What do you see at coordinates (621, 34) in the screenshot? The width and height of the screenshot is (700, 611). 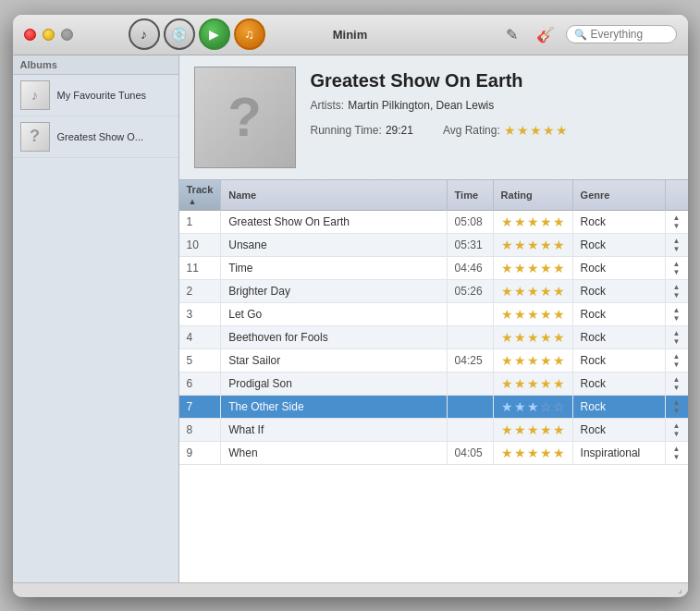 I see `search-box: 🔍` at bounding box center [621, 34].